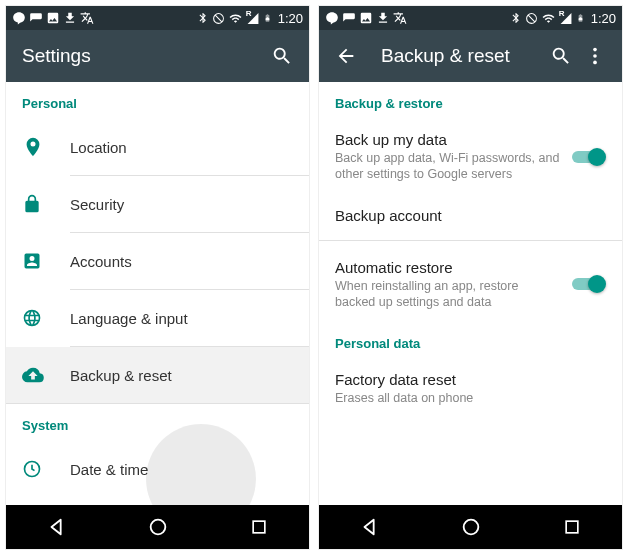 The width and height of the screenshot is (628, 555). Describe the element at coordinates (588, 284) in the screenshot. I see `switch-auto-restore` at that location.